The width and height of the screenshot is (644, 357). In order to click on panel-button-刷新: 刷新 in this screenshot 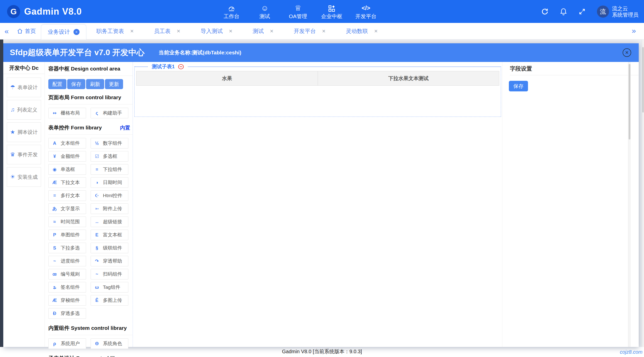, I will do `click(95, 84)`.